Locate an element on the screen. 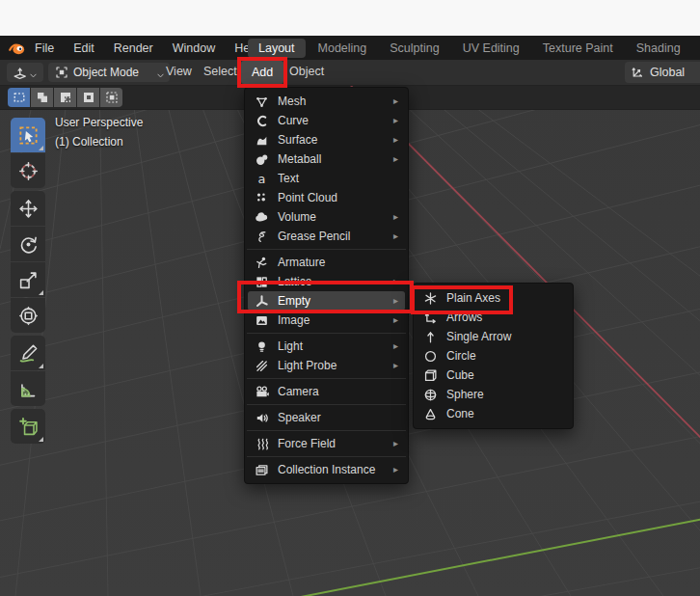 The image size is (700, 596). select-mode-subtract is located at coordinates (66, 97).